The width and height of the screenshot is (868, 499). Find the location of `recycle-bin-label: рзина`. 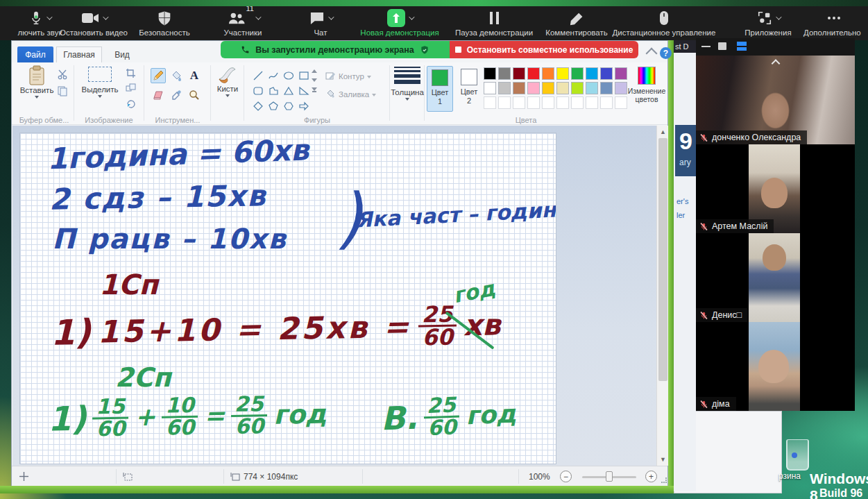

recycle-bin-label: рзина is located at coordinates (790, 476).